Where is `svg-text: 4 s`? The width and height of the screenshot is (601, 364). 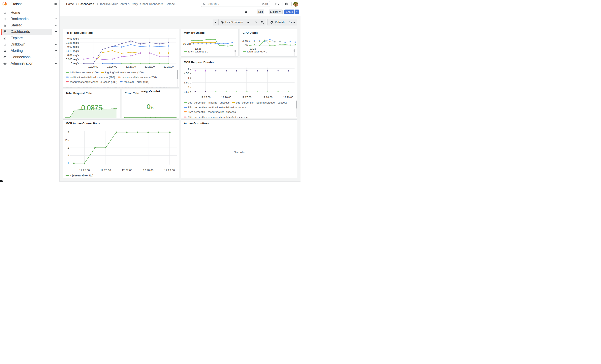
svg-text: 4 s is located at coordinates (189, 78).